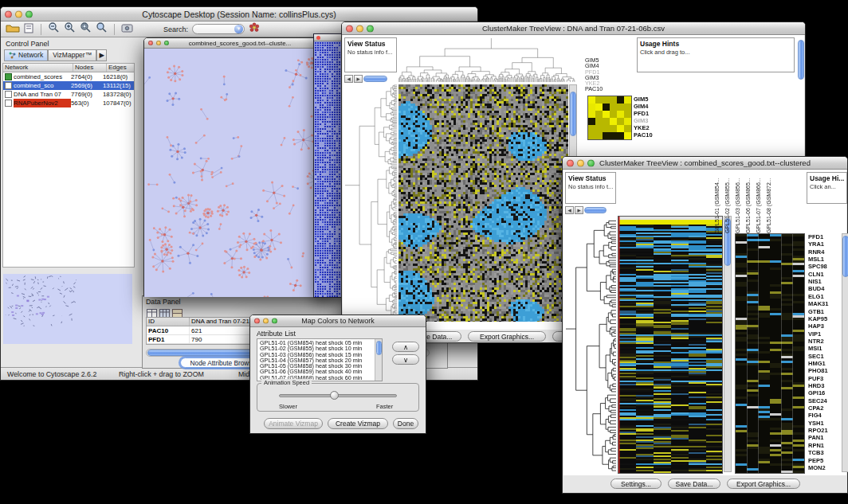 Image resolution: width=848 pixels, height=504 pixels. What do you see at coordinates (13, 29) in the screenshot?
I see `folder-open-icon` at bounding box center [13, 29].